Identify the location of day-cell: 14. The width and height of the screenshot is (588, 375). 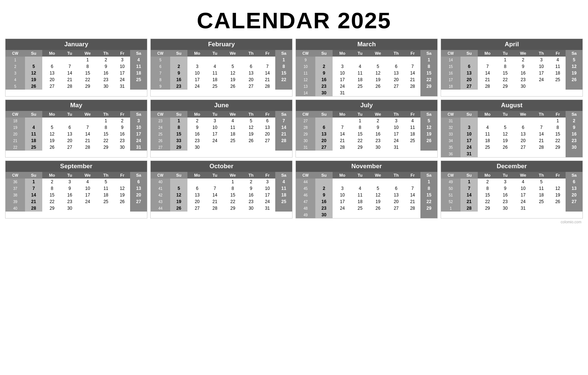
(413, 195).